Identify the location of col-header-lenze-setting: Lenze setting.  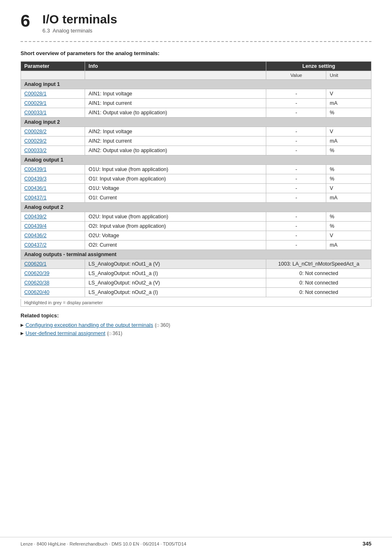
(319, 67).